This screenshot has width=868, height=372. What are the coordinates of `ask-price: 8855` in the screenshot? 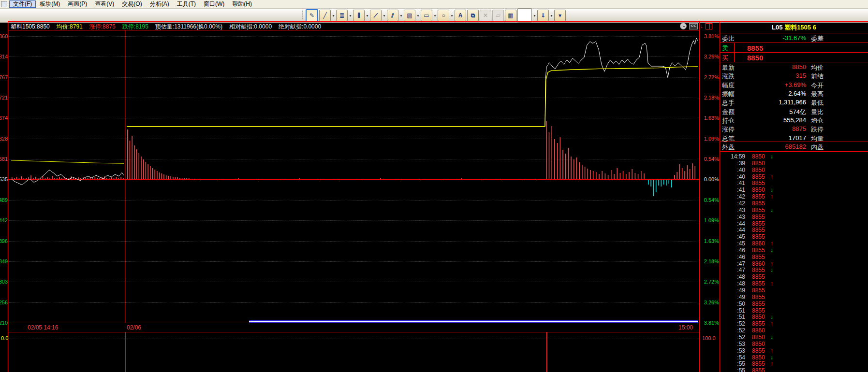 It's located at (755, 48).